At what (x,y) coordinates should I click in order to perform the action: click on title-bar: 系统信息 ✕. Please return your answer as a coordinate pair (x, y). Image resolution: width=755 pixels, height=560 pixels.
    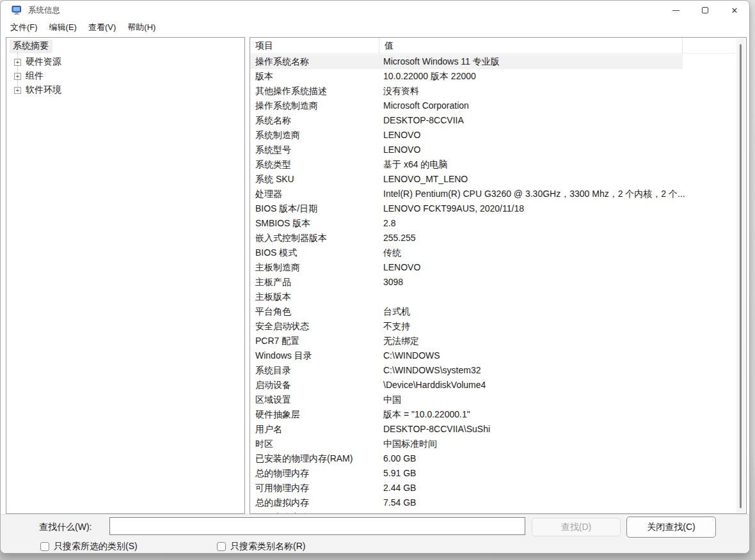
    Looking at the image, I should click on (375, 10).